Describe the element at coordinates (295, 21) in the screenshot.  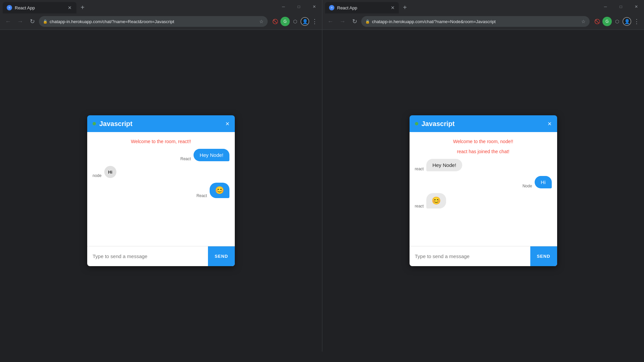
I see `extension-puzzle-icon: ⬡` at that location.